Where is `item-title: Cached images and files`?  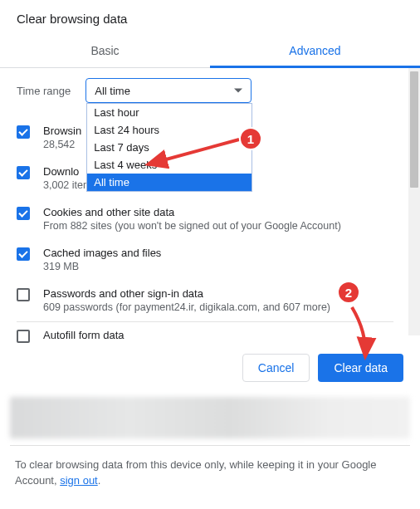
item-title: Cached images and files is located at coordinates (102, 252).